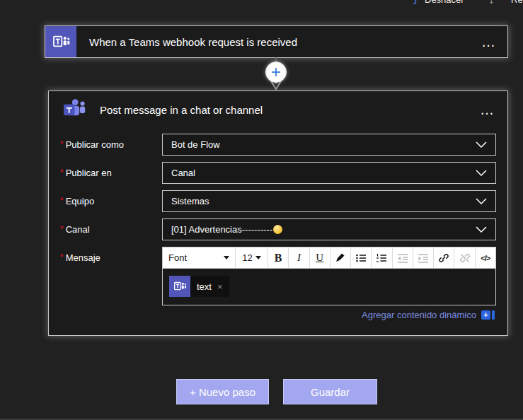  What do you see at coordinates (285, 42) in the screenshot?
I see `trigger-title: When a Teams webhook request is received` at bounding box center [285, 42].